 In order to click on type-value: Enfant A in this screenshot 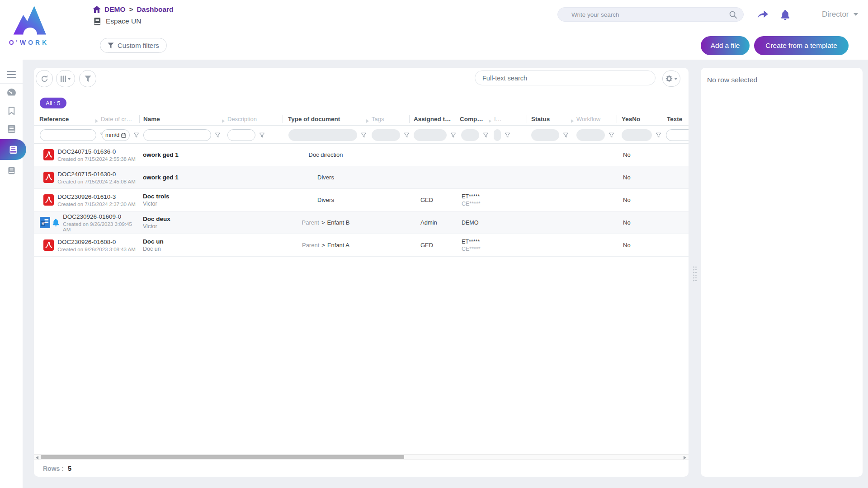, I will do `click(338, 245)`.